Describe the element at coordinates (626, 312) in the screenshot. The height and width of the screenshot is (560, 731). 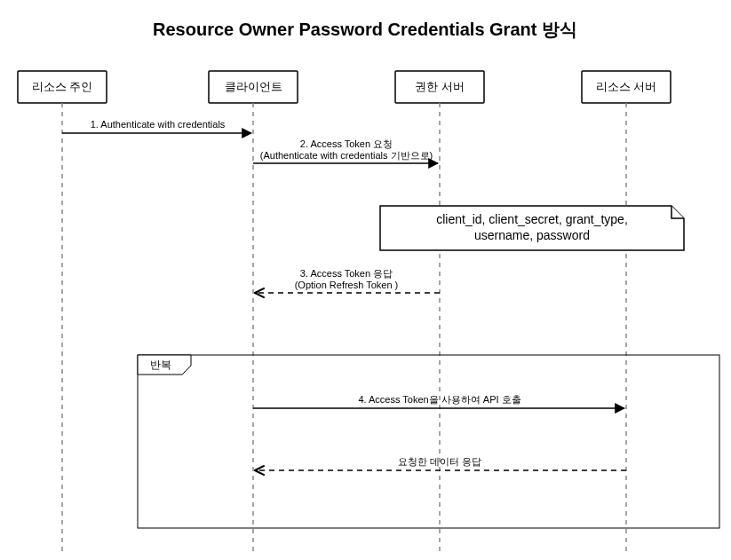
I see `actor-resource: 리소스 서버` at that location.